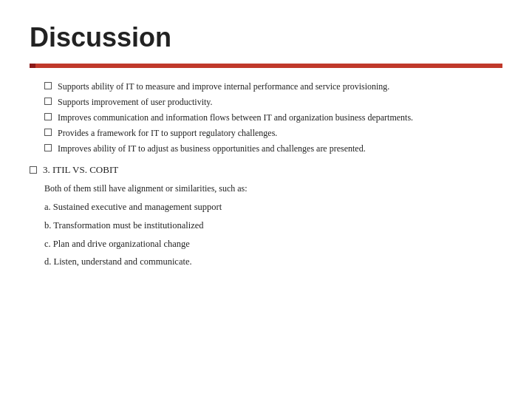 This screenshot has width=532, height=399. What do you see at coordinates (273, 86) in the screenshot?
I see `bullet-item: Supports ability of IT to measure and im…` at bounding box center [273, 86].